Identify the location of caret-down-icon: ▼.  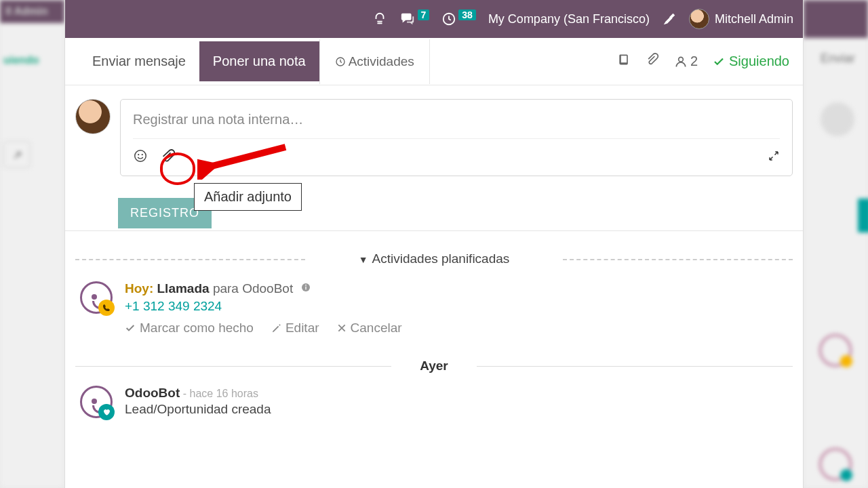
(363, 260).